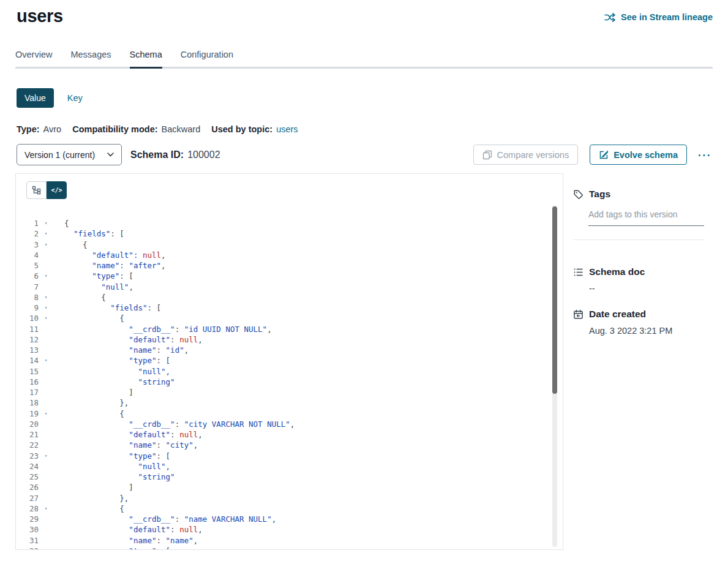  Describe the element at coordinates (27, 414) in the screenshot. I see `line-number: 19` at that location.